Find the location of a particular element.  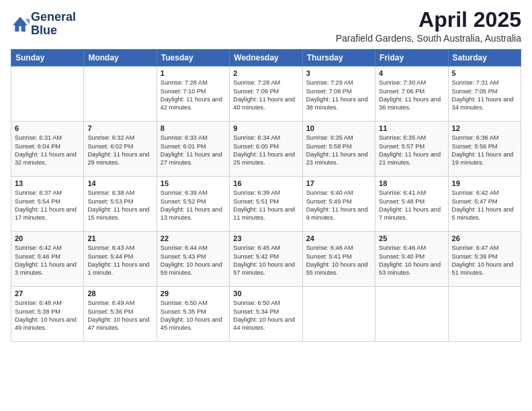

logo-line2: Blue is located at coordinates (54, 31).